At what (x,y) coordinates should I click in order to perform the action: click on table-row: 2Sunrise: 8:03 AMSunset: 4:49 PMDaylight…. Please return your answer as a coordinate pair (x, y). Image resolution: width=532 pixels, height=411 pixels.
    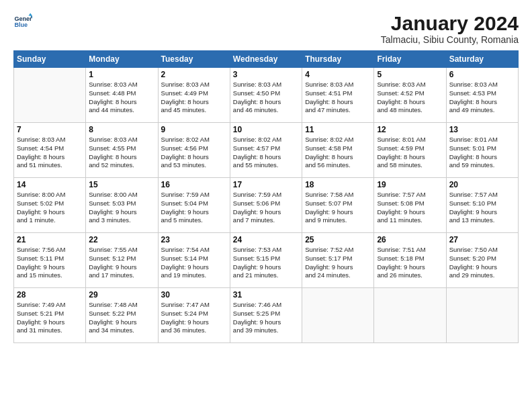
    Looking at the image, I should click on (193, 95).